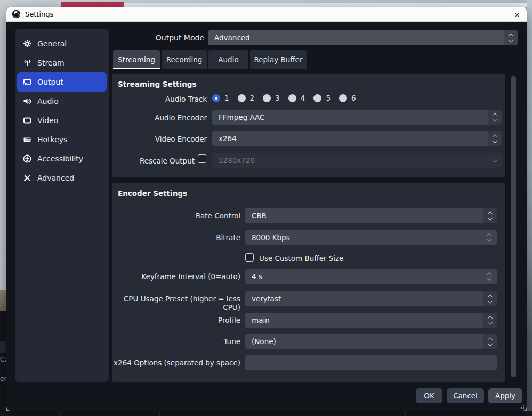 The image size is (532, 416). Describe the element at coordinates (159, 118) in the screenshot. I see `audio-encoder-label: Audio Encoder` at that location.